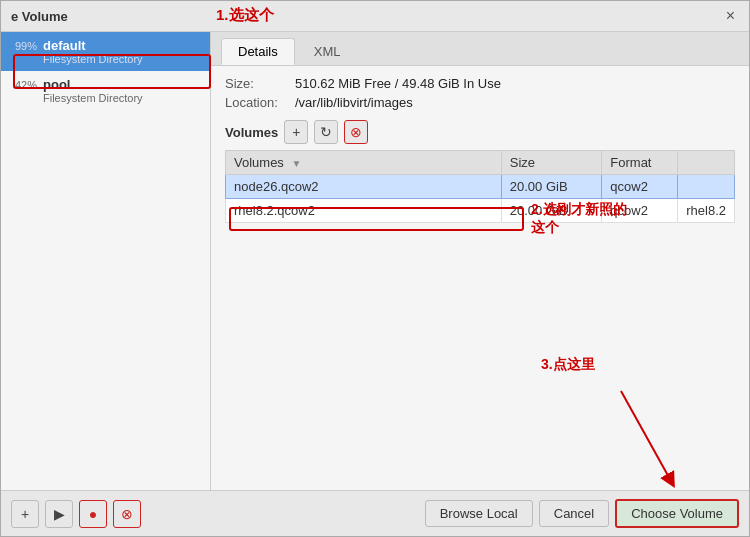  What do you see at coordinates (93, 90) in the screenshot?
I see `sidebar-item-pool-info: pool Filesystem Directory` at bounding box center [93, 90].